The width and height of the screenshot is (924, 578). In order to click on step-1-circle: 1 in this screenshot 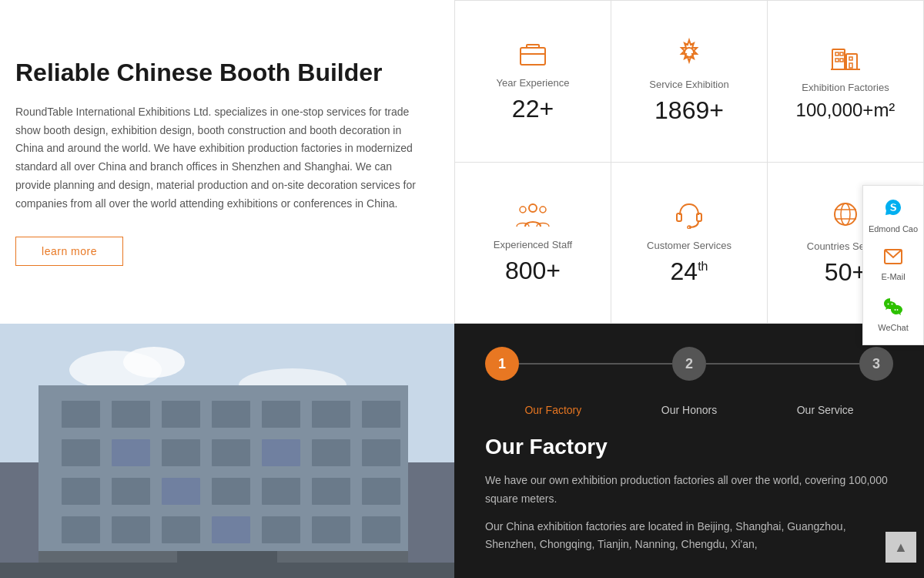, I will do `click(502, 364)`.